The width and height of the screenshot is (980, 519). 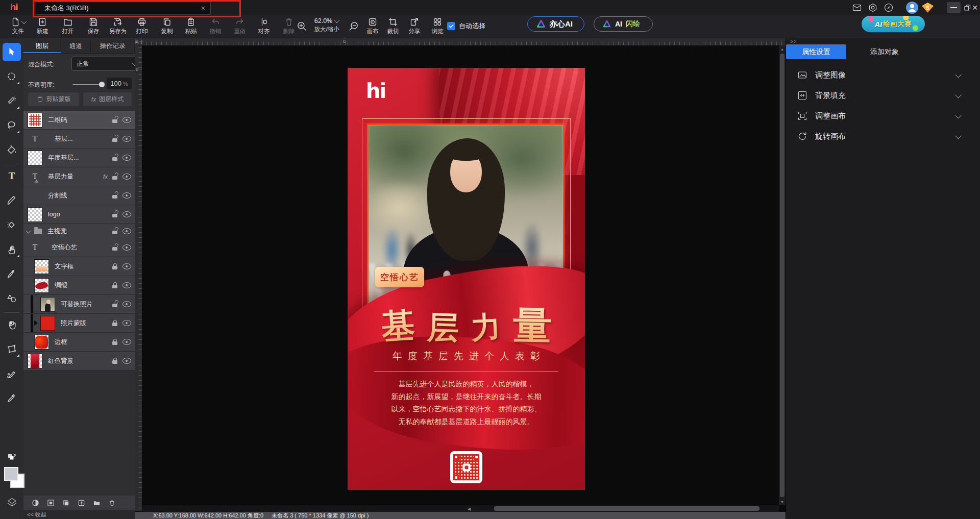 I want to click on foreground-color-swatch, so click(x=11, y=474).